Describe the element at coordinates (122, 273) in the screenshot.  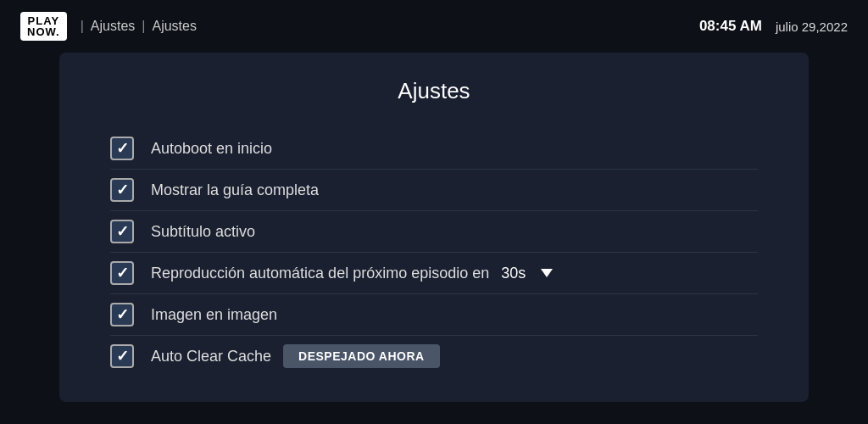
I see `checkbox-autoplay` at that location.